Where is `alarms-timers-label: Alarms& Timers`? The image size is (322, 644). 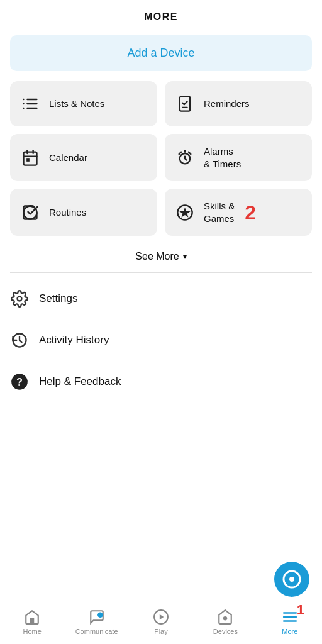 alarms-timers-label: Alarms& Timers is located at coordinates (223, 157).